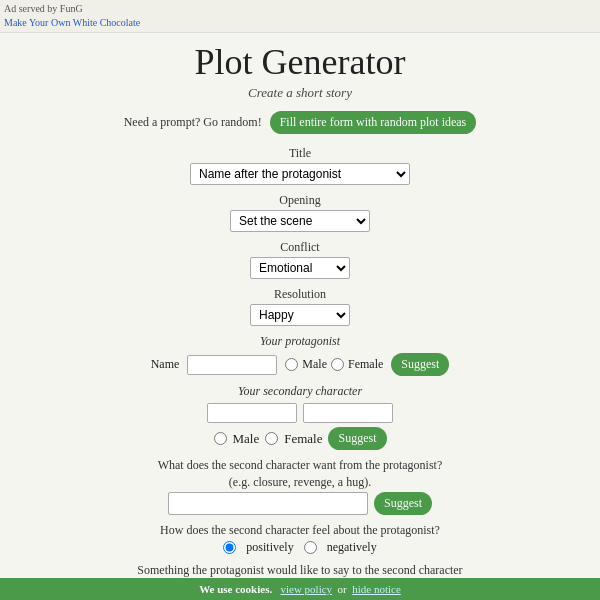 The width and height of the screenshot is (600, 600). Describe the element at coordinates (300, 392) in the screenshot. I see `secondary-title: Your secondary character` at that location.